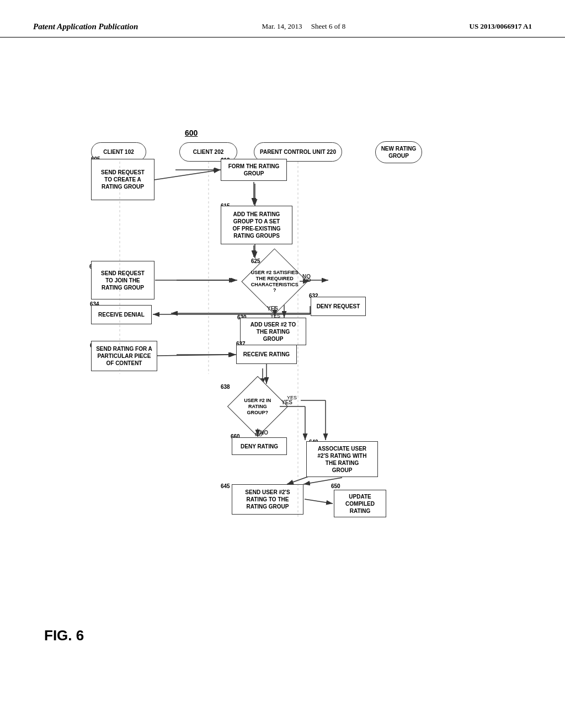  What do you see at coordinates (124, 356) in the screenshot?
I see `box-send-rating: SEND RATING FOR A PARTICULAR PIECE OF CO…` at bounding box center [124, 356].